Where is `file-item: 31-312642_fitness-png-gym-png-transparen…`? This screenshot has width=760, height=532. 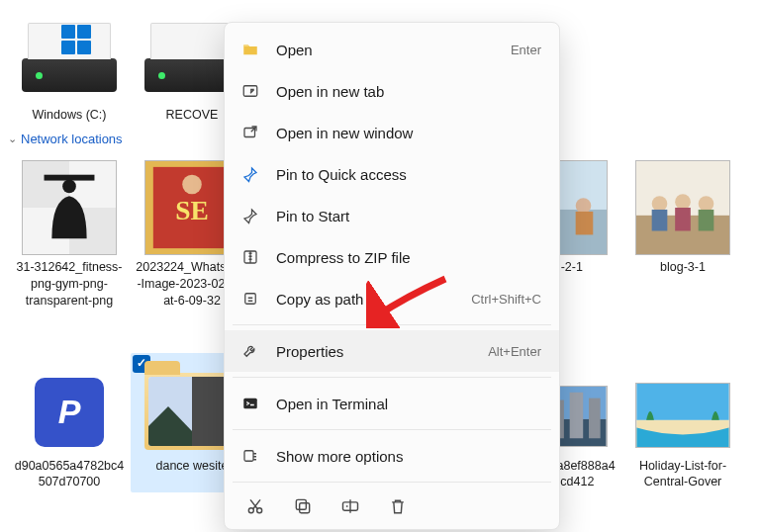 file-item: 31-312642_fitness-png-gym-png-transparen… is located at coordinates (69, 233).